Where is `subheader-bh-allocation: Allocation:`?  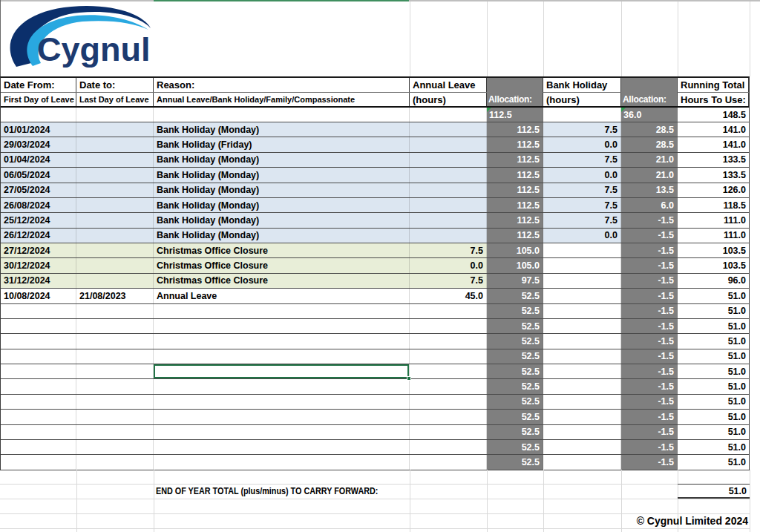 subheader-bh-allocation: Allocation: is located at coordinates (649, 99).